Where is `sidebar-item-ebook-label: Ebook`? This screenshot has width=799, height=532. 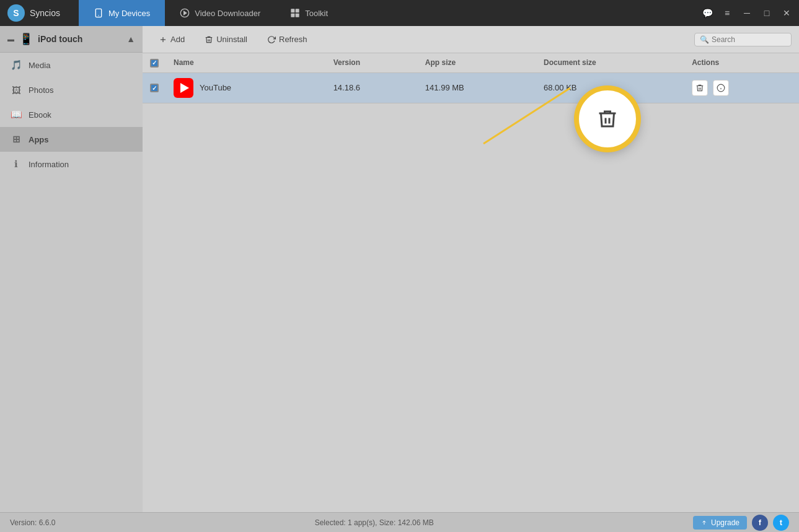
sidebar-item-ebook-label: Ebook is located at coordinates (40, 115).